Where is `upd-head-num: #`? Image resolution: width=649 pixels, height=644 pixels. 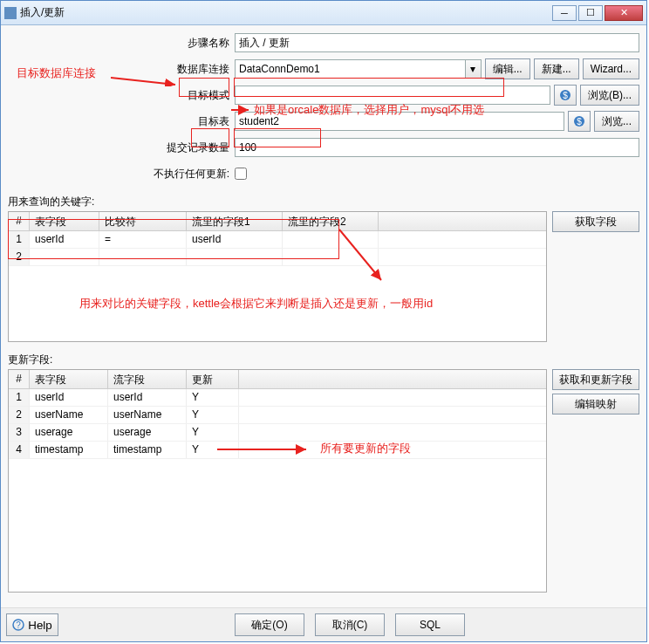 upd-head-num: # is located at coordinates (19, 379).